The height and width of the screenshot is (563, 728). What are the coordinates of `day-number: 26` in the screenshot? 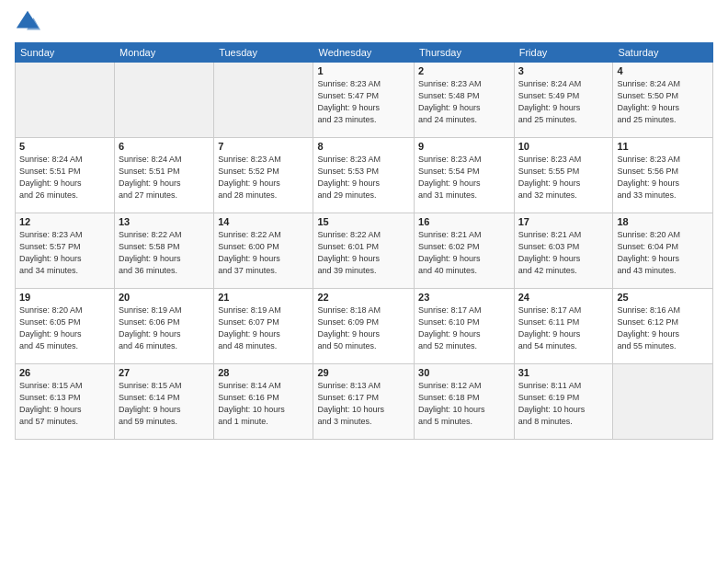 It's located at (64, 373).